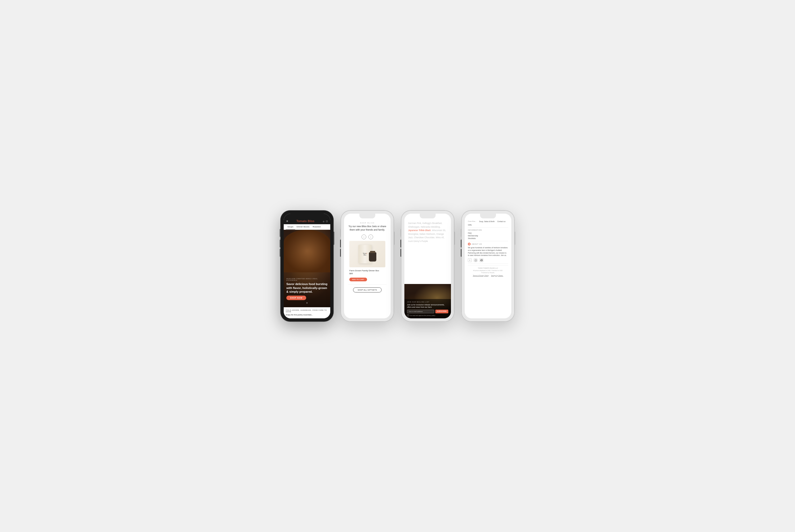 The height and width of the screenshot is (532, 795). What do you see at coordinates (307, 315) in the screenshot?
I see `p1-bottom-text: Enjoy the first pantry essentials...` at bounding box center [307, 315].